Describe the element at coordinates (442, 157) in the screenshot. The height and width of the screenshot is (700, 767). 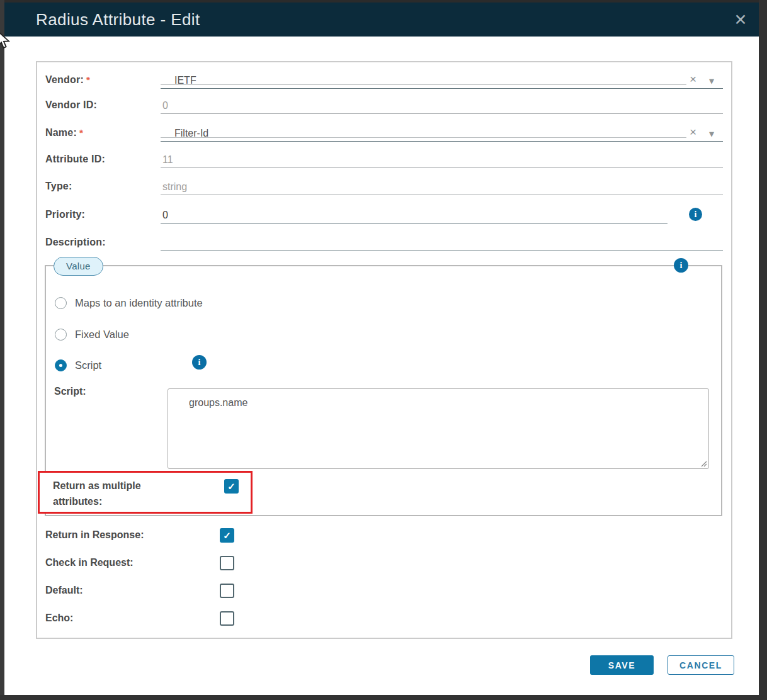
I see `attribute-id-field: 11` at that location.